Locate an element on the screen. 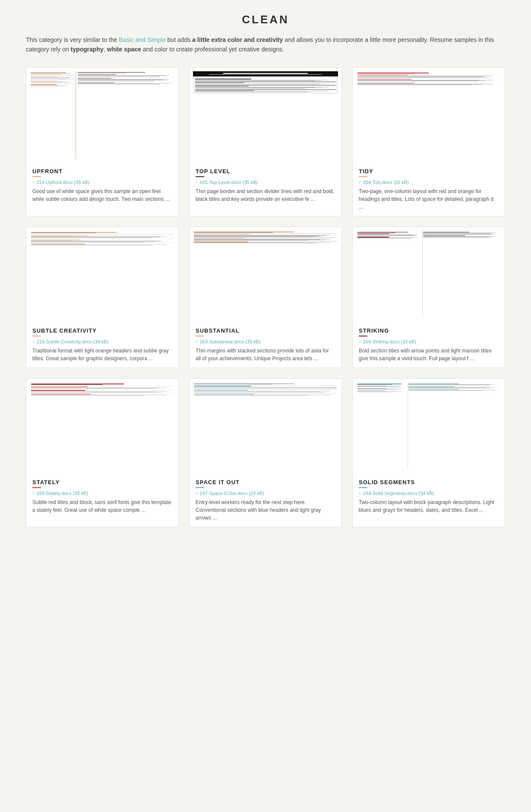 This screenshot has width=531, height=812. upfront-divider is located at coordinates (37, 177).